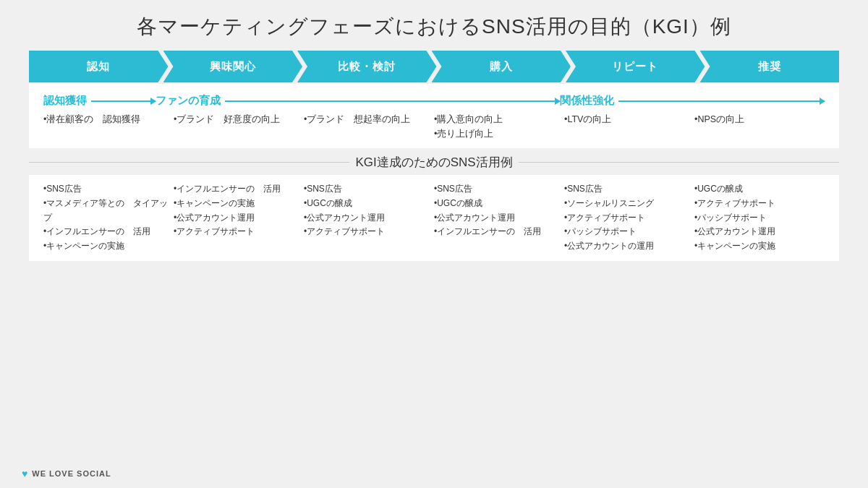 Image resolution: width=868 pixels, height=488 pixels. What do you see at coordinates (627, 204) in the screenshot?
I see `sns-bullet: •ソーシャルリスニング` at bounding box center [627, 204].